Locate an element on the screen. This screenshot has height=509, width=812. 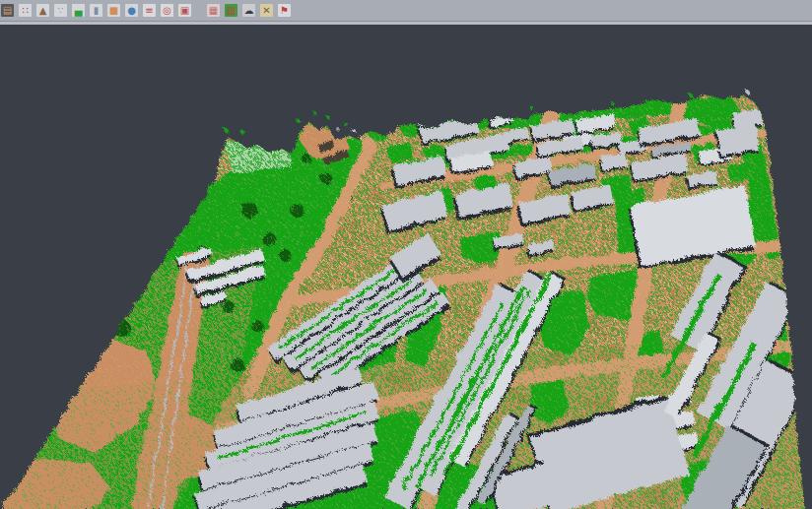
scatter-points-icon: ∷ is located at coordinates (26, 10).